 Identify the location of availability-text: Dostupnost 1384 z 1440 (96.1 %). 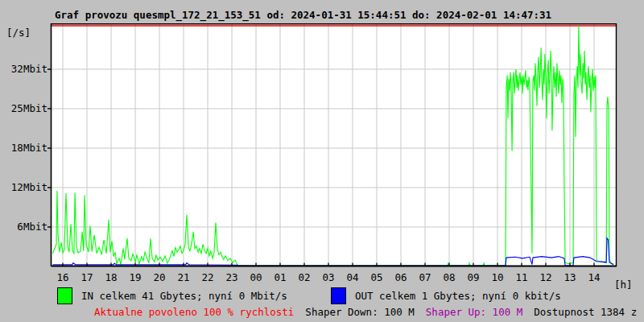
(589, 312).